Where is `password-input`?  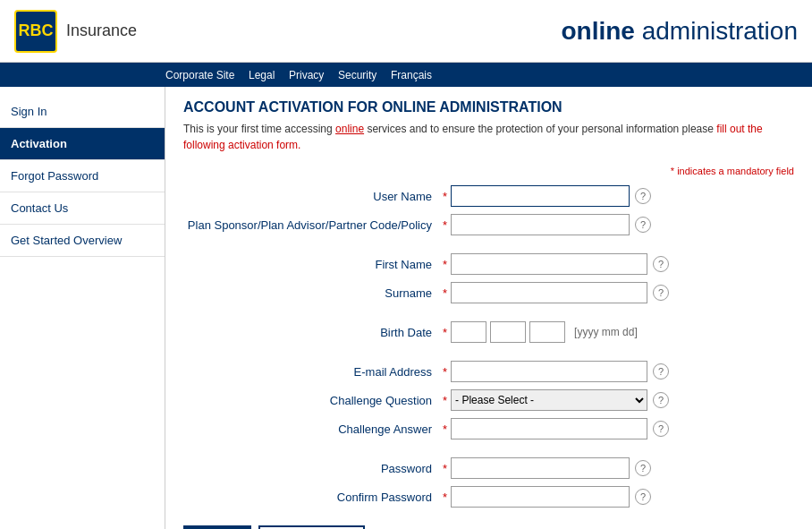
password-input is located at coordinates (540, 468).